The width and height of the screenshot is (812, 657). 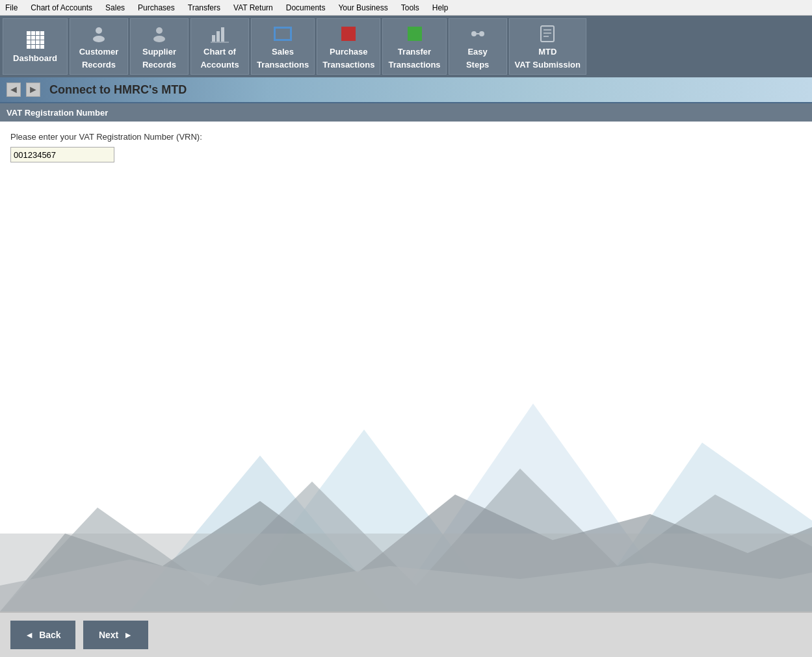 I want to click on easysteps-icon, so click(x=478, y=34).